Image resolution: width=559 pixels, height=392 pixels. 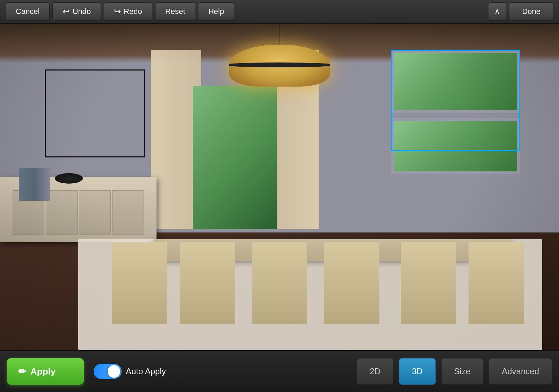 I want to click on help-button: Help, so click(x=216, y=12).